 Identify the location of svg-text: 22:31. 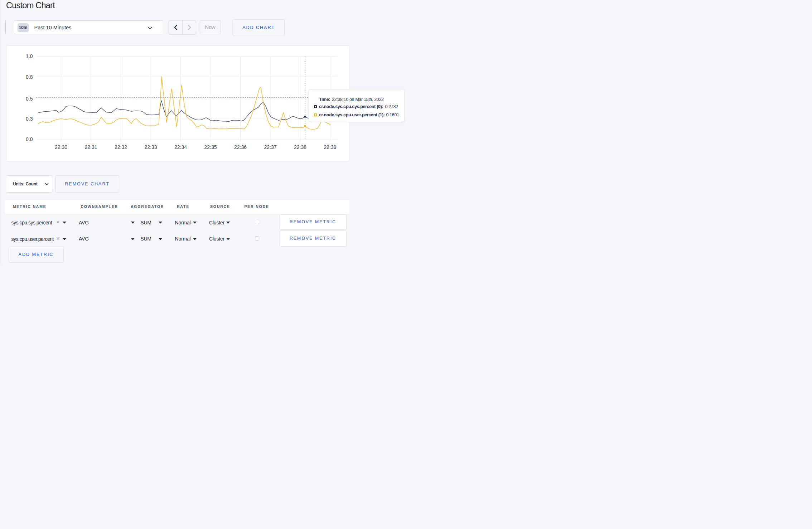
(91, 147).